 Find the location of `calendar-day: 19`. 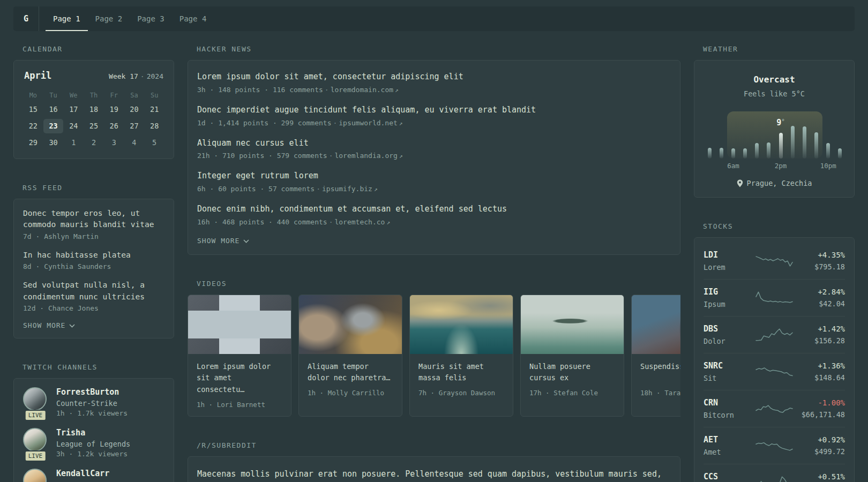

calendar-day: 19 is located at coordinates (114, 109).